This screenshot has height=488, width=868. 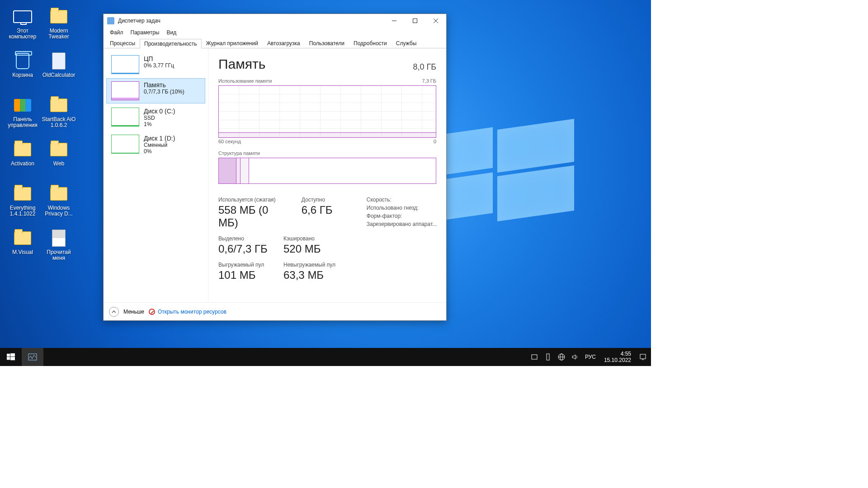 I want to click on taskbar-task-manager, so click(x=33, y=357).